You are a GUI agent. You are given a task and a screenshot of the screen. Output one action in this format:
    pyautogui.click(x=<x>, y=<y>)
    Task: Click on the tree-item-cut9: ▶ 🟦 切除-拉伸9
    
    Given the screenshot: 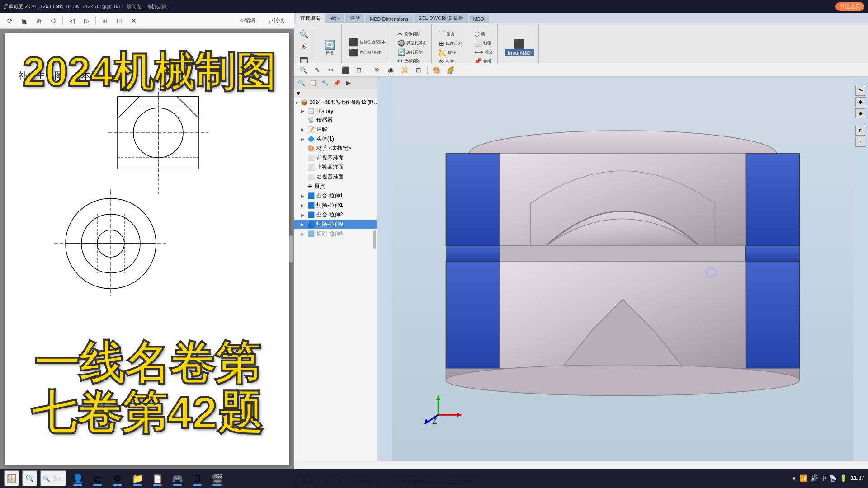 What is the action you would take?
    pyautogui.click(x=335, y=224)
    